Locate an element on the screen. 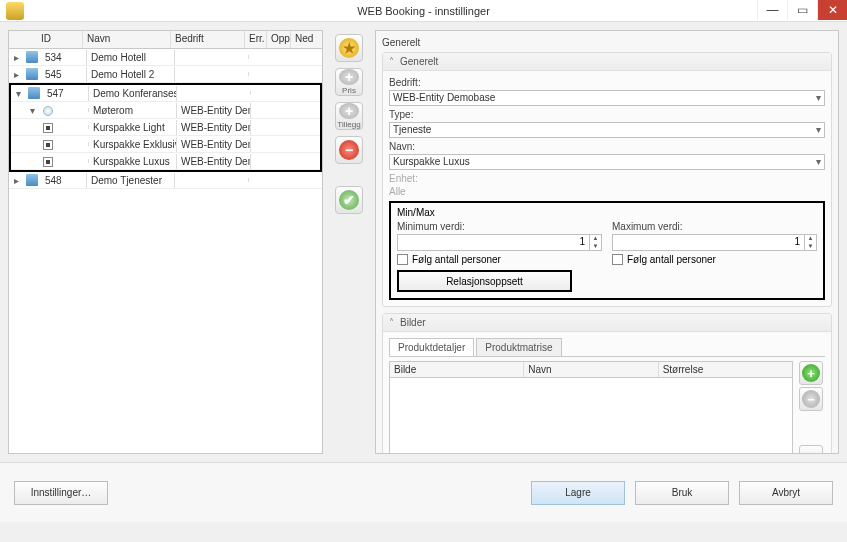  label-type: Type: is located at coordinates (607, 114).